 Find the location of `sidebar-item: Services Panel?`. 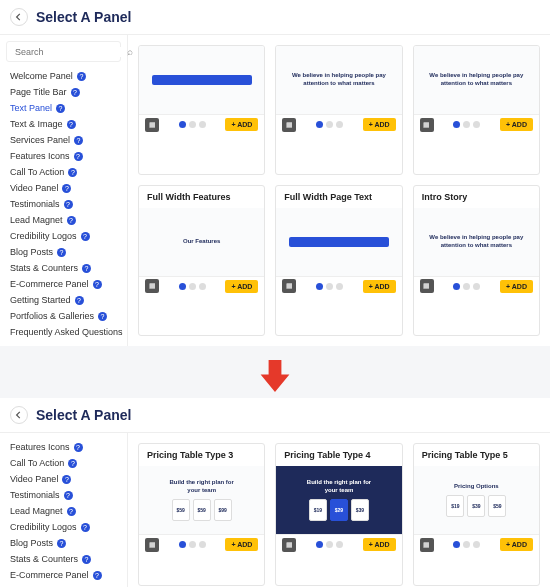

sidebar-item: Services Panel? is located at coordinates (64, 140).